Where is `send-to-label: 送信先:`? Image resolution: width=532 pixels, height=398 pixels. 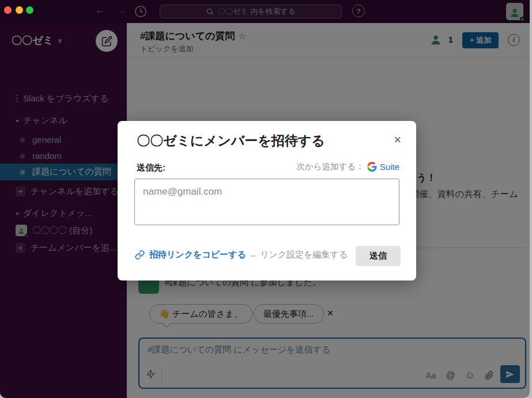
send-to-label: 送信先: is located at coordinates (151, 168).